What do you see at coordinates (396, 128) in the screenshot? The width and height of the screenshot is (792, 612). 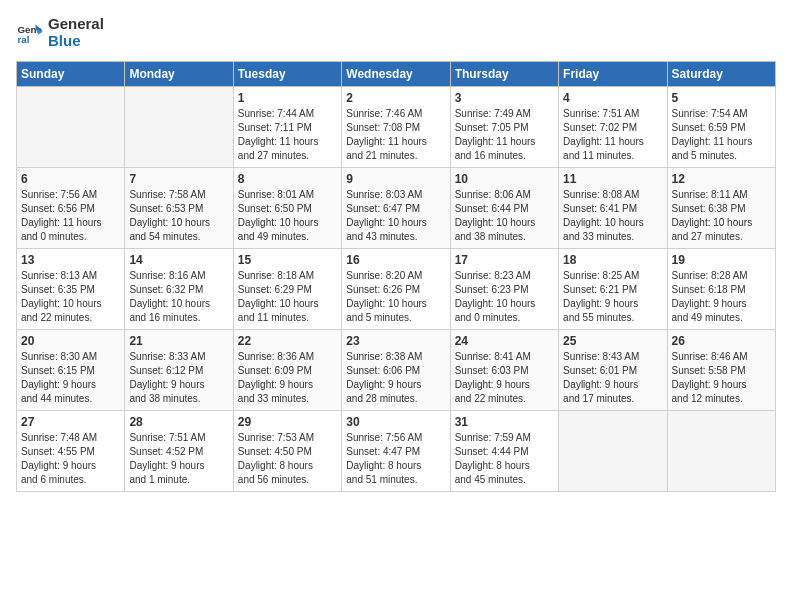 I see `calendar-cell: 2Sunrise: 7:46 AM Sunset: 7:08 PM Daylig…` at bounding box center [396, 128].